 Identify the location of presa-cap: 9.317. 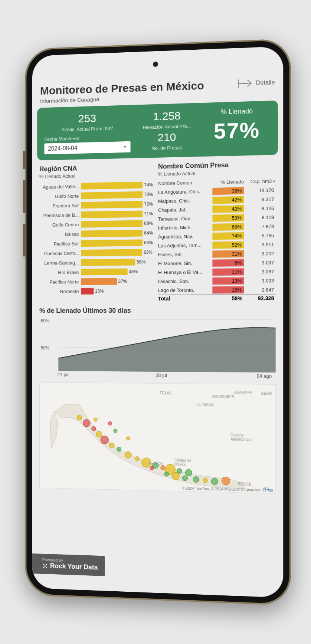
(260, 200).